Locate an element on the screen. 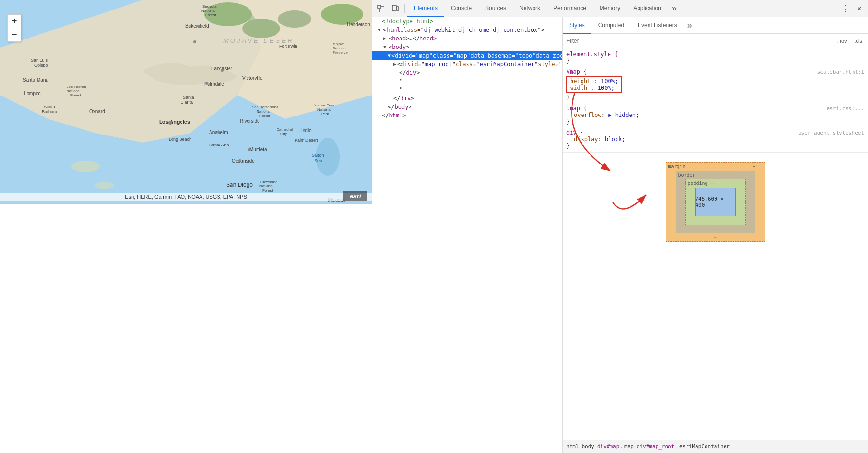 The height and width of the screenshot is (453, 868). svg-text: Barbara is located at coordinates (49, 112).